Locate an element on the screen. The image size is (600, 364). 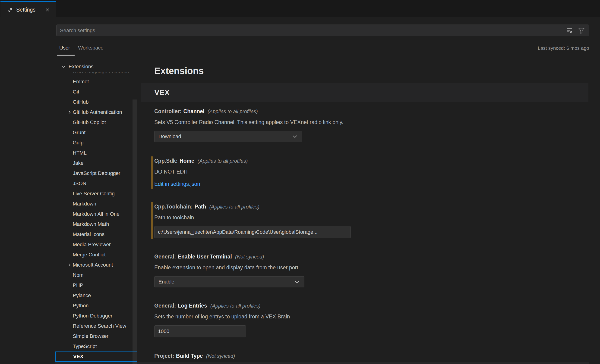
tree-item-merge-conflict: Merge Conflict is located at coordinates (96, 255).